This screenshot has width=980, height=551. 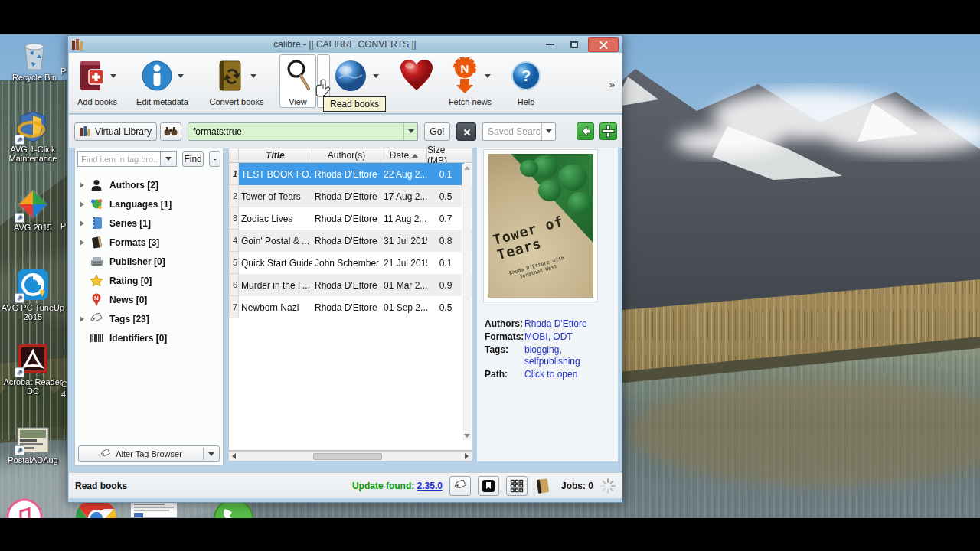 I want to click on edit-metadata-button: Edit metadata, so click(x=162, y=82).